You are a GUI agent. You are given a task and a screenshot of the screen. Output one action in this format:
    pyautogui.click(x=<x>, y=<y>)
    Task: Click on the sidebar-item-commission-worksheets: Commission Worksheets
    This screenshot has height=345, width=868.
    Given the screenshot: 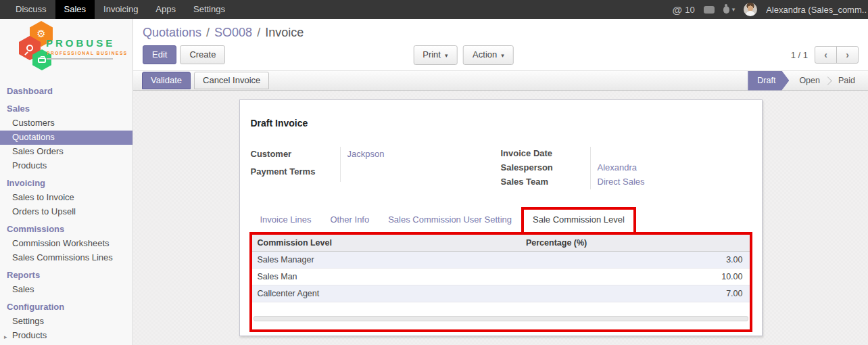 What is the action you would take?
    pyautogui.click(x=66, y=244)
    